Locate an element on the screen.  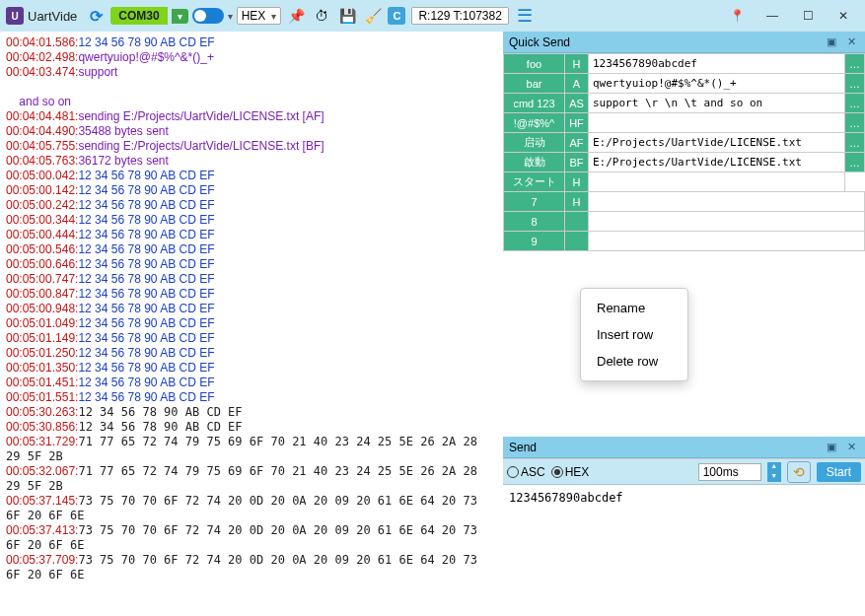
qs-format-cell: AF is located at coordinates (577, 143).